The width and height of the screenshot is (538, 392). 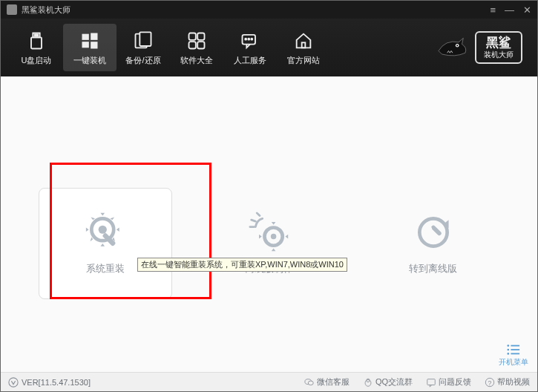 I want to click on nav-website: 官方网站, so click(x=304, y=48).